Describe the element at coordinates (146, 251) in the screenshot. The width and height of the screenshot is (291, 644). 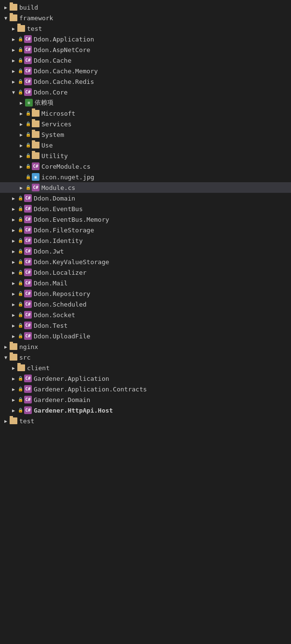
I see `tree-item-ddon-jwt: 🔒C#Ddon.Jwt` at that location.